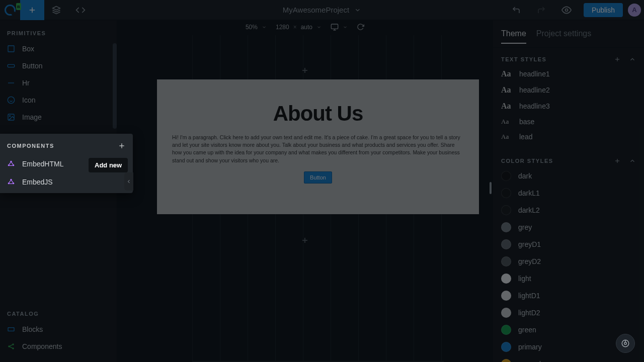  Describe the element at coordinates (569, 244) in the screenshot. I see `color-style-greyD1: greyD1` at that location.